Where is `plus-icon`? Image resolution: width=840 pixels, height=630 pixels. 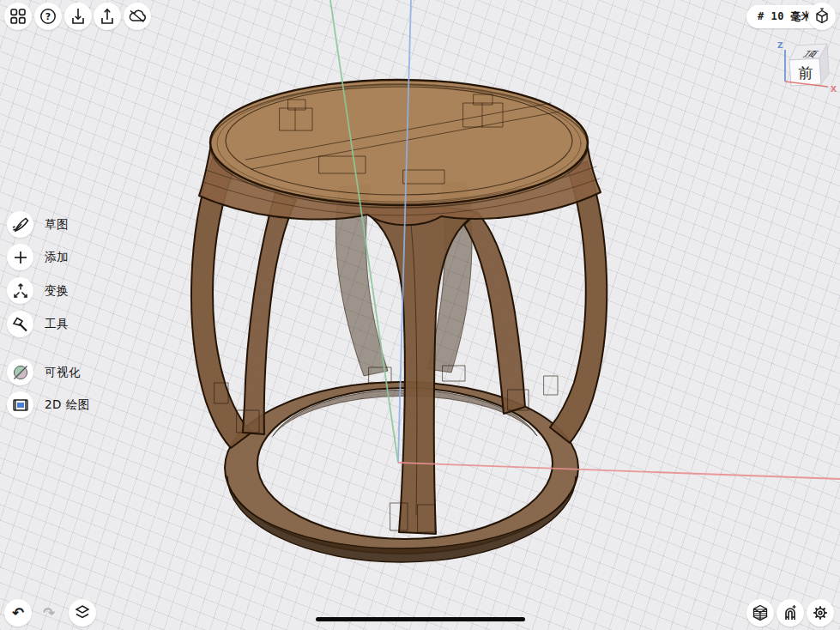 plus-icon is located at coordinates (21, 257).